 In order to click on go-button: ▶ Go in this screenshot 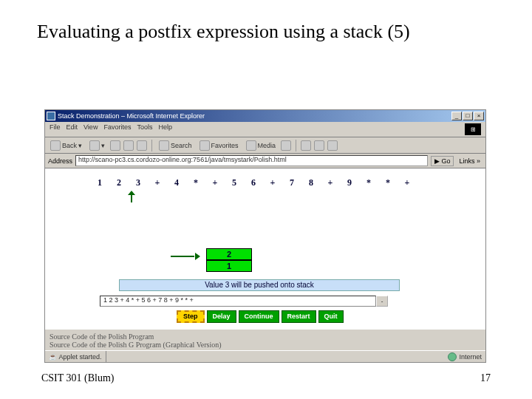, I will do `click(443, 161)`.